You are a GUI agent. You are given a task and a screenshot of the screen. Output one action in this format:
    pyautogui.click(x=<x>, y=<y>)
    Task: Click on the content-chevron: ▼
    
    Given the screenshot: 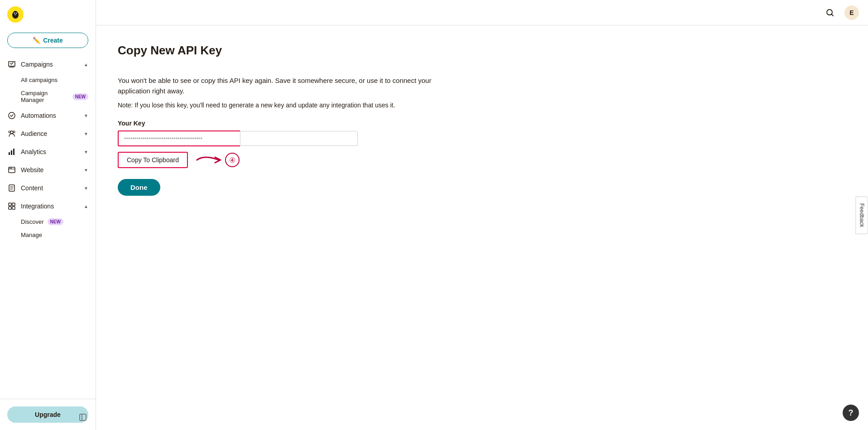 What is the action you would take?
    pyautogui.click(x=86, y=188)
    